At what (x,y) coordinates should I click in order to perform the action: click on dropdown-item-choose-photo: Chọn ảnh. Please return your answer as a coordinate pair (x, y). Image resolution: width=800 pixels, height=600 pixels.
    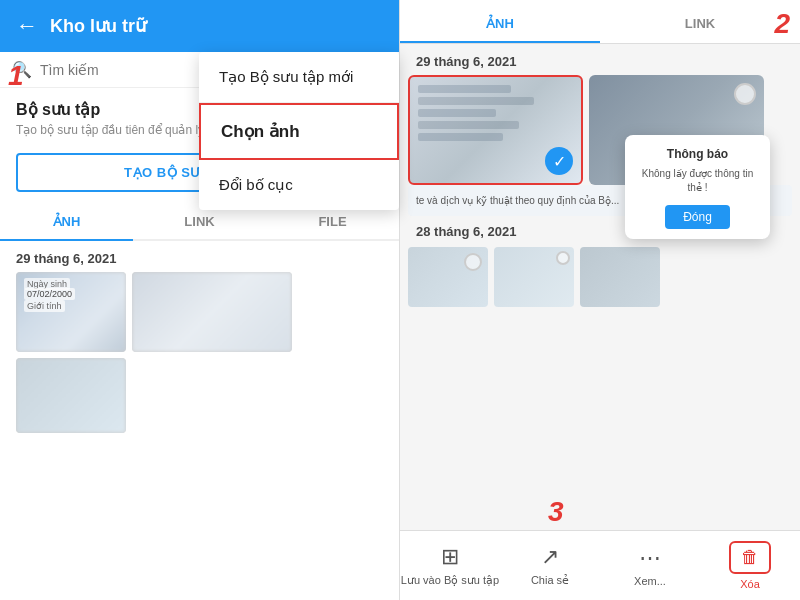
    Looking at the image, I should click on (299, 132).